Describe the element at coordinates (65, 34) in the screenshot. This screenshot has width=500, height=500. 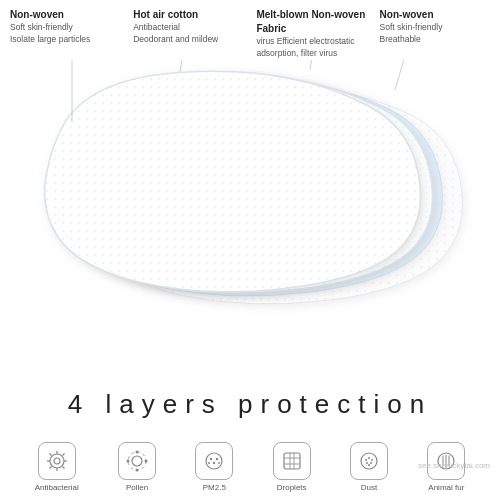
I see `label-non-woven-1: Non-woven Soft skin-friendly Isolate lar…` at that location.